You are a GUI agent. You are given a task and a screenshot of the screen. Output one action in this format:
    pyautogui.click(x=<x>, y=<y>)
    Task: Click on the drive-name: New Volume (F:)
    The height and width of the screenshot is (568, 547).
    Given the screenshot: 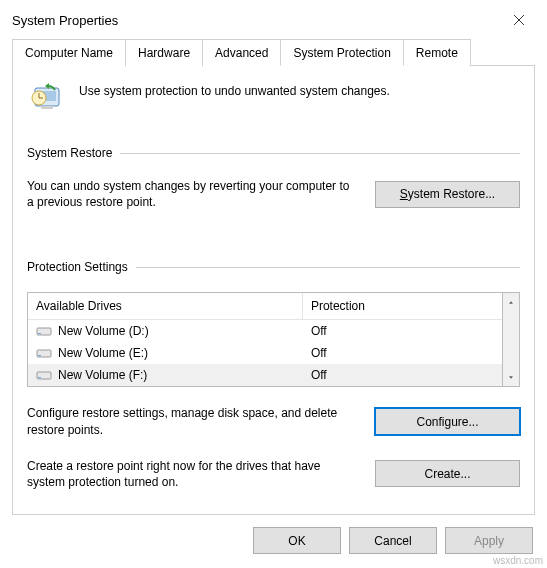 What is the action you would take?
    pyautogui.click(x=102, y=375)
    